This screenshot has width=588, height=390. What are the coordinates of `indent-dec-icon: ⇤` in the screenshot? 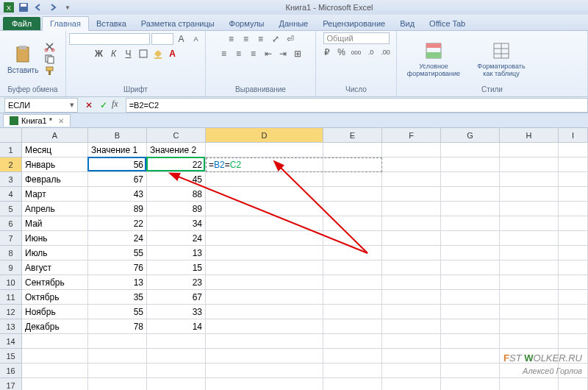 It's located at (268, 54).